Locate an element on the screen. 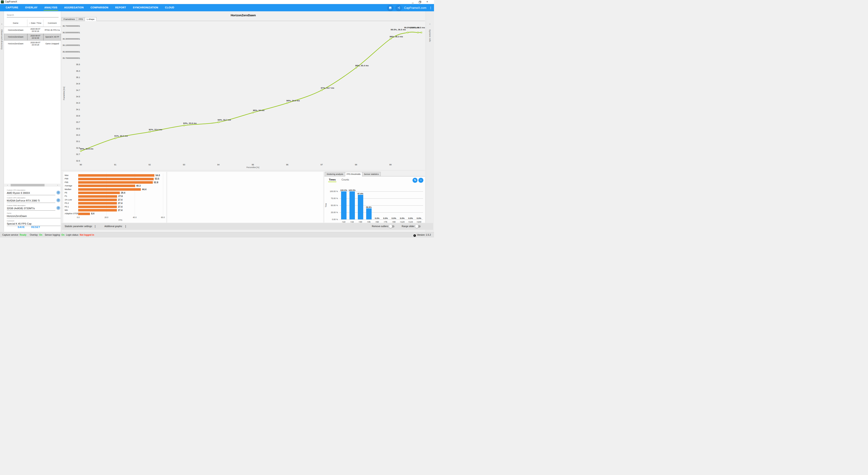  data-point-label: 98%, 35.4 ms is located at coordinates (362, 65).